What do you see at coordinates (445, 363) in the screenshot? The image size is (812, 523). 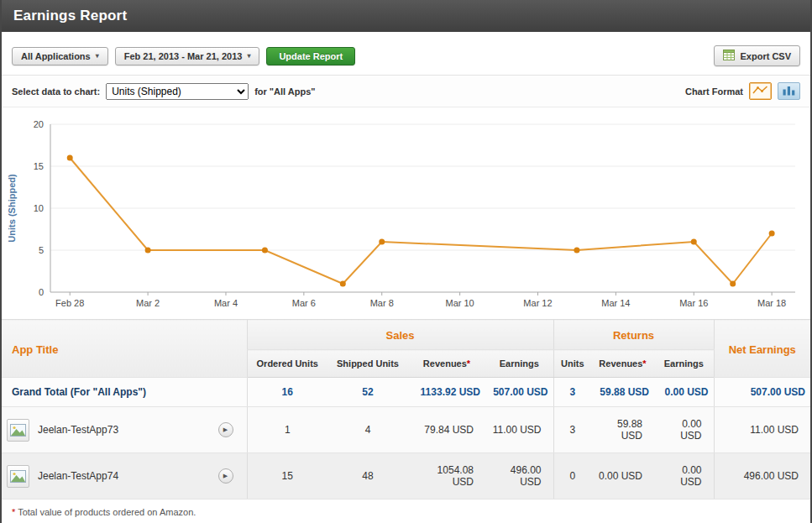 I see `sales-revenues-label: Revenues` at bounding box center [445, 363].